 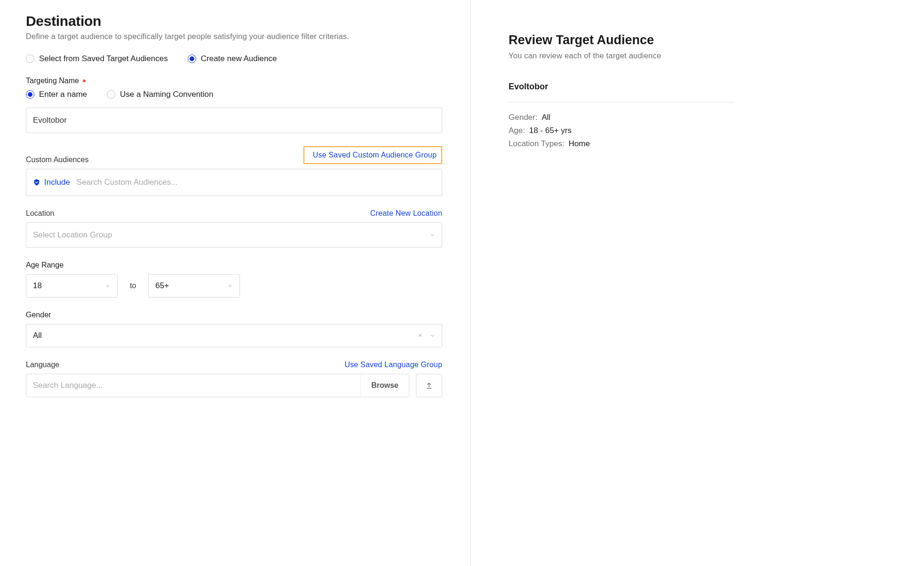 What do you see at coordinates (234, 182) in the screenshot?
I see `custom-audiences-input-box: Include` at bounding box center [234, 182].